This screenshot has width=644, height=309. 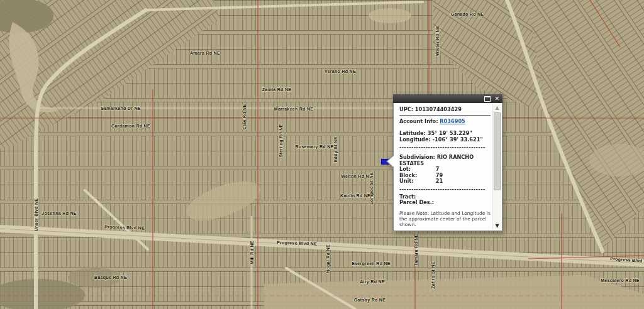 What do you see at coordinates (391, 161) in the screenshot?
I see `popup-callout-arrow` at bounding box center [391, 161].